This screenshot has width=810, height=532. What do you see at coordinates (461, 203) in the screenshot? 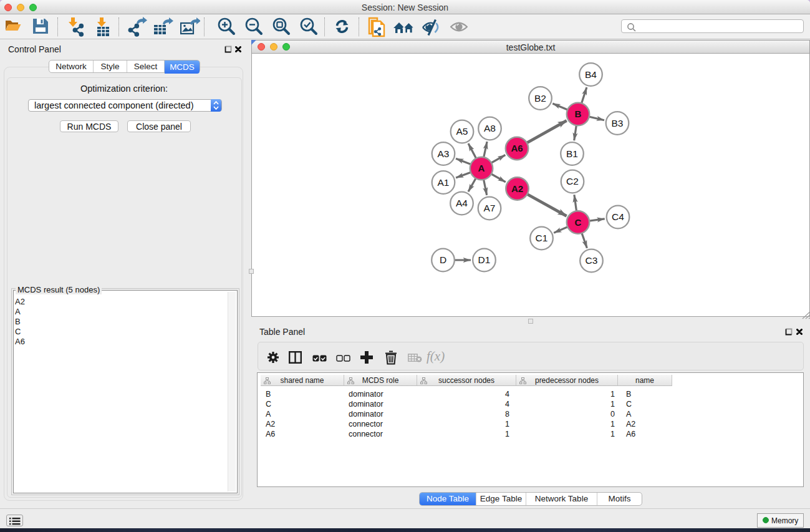
I see `svg-text: A4` at bounding box center [461, 203].